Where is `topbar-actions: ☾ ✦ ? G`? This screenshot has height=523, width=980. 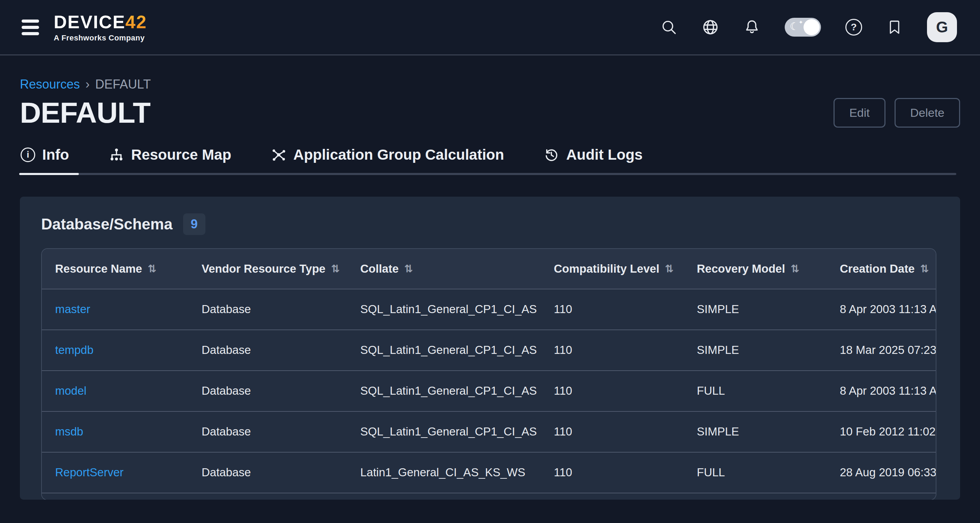 topbar-actions: ☾ ✦ ? G is located at coordinates (809, 27).